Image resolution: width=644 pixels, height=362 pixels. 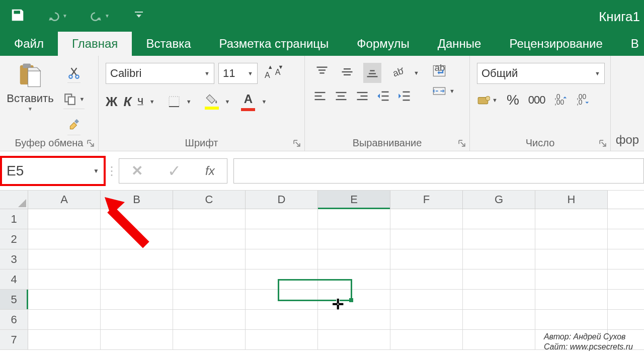 What do you see at coordinates (74, 99) in the screenshot?
I see `copy-button: ▼` at bounding box center [74, 99].